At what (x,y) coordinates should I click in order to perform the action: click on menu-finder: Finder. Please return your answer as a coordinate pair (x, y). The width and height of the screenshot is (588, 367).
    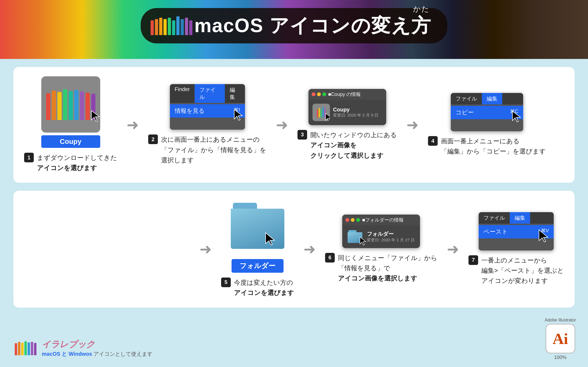
    Looking at the image, I should click on (182, 93).